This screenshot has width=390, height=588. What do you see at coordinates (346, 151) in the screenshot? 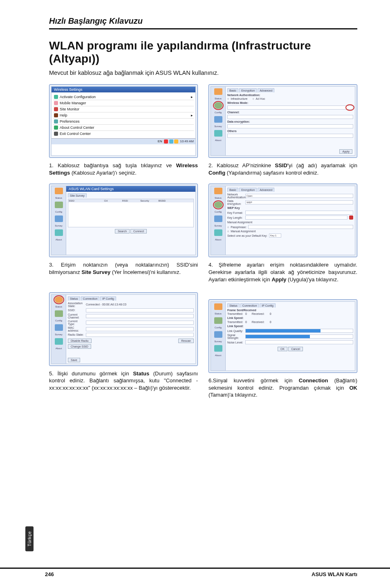
I see `apply-button: Apply` at bounding box center [346, 151].